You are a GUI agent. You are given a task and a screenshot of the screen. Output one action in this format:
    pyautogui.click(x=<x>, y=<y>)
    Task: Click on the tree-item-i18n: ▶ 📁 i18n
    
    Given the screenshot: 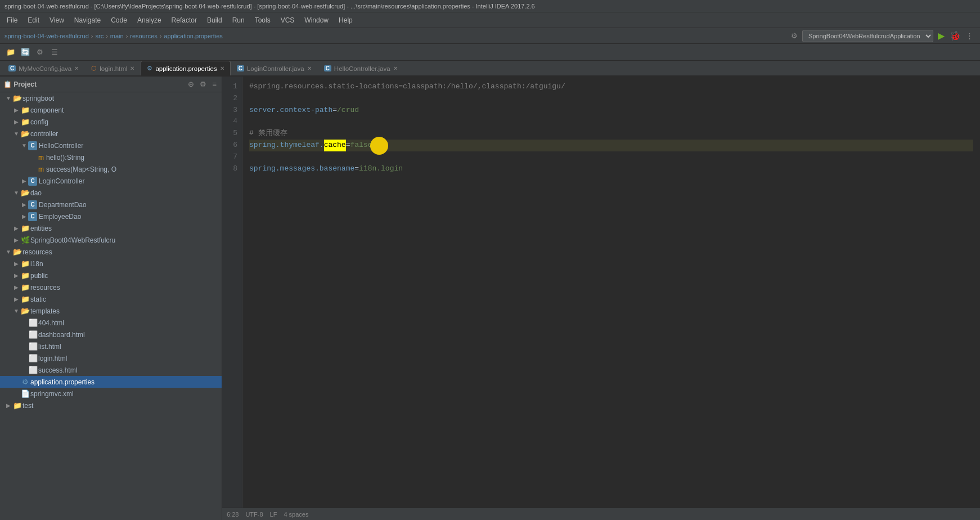 What is the action you would take?
    pyautogui.click(x=111, y=263)
    